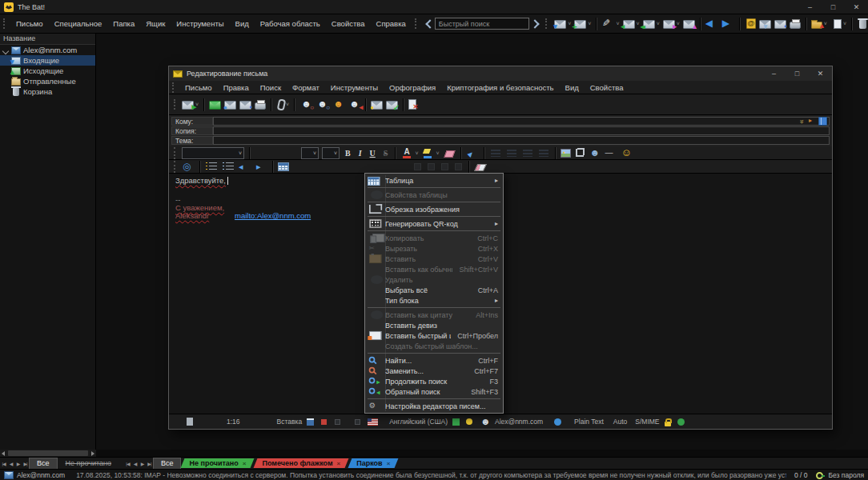 Image resolution: width=868 pixels, height=480 pixels. Describe the element at coordinates (191, 105) in the screenshot. I see `send-button` at that location.